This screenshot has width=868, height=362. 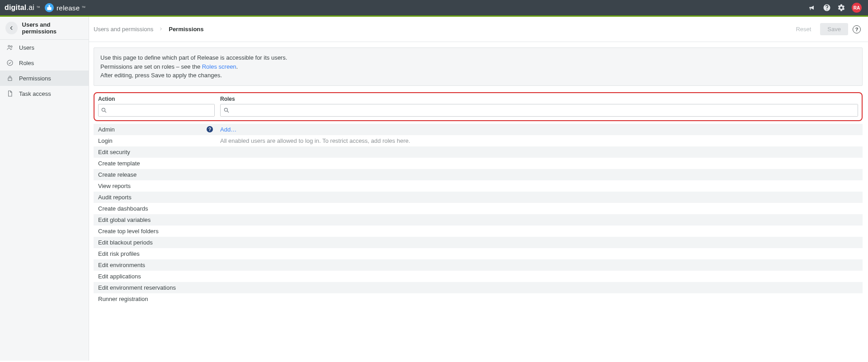 I want to click on roles-search-input, so click(x=545, y=110).